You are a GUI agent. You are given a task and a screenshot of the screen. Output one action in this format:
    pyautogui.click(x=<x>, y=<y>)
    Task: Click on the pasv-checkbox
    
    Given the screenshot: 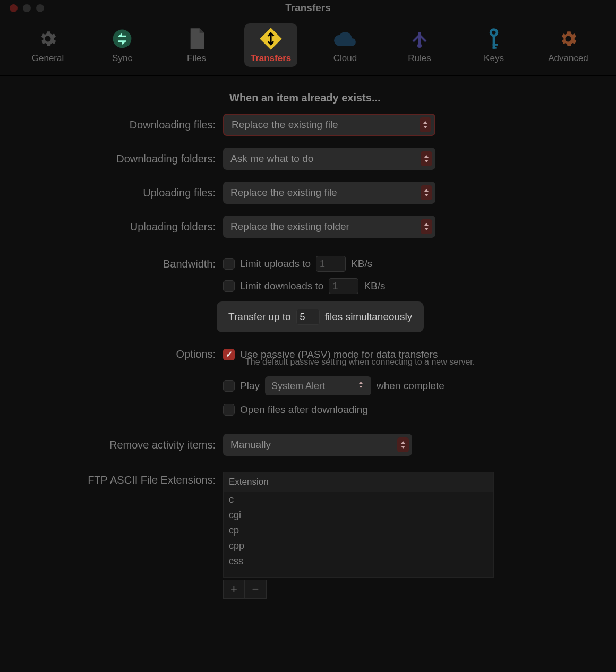 What is the action you would take?
    pyautogui.click(x=229, y=355)
    